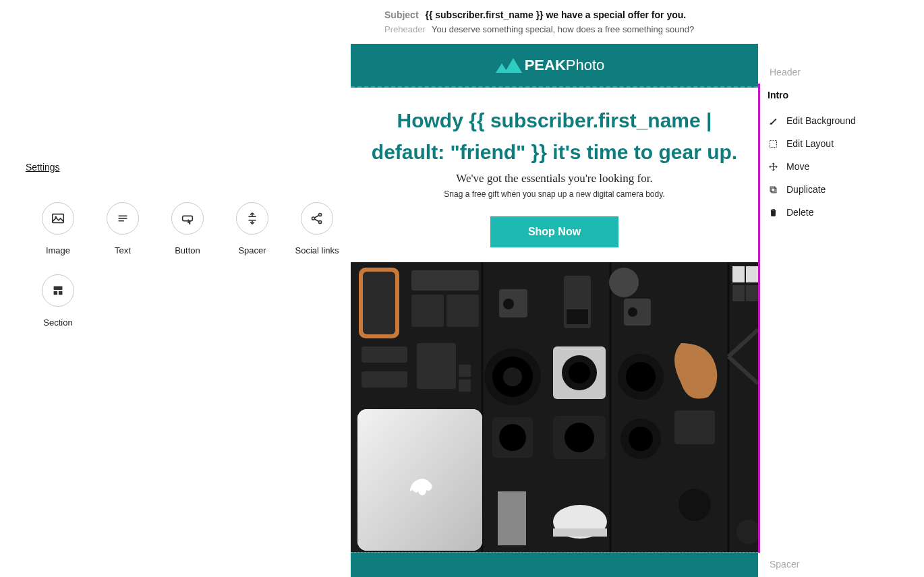 This screenshot has width=924, height=577. Describe the element at coordinates (842, 144) in the screenshot. I see `edit-layout-action: Edit Layout` at that location.